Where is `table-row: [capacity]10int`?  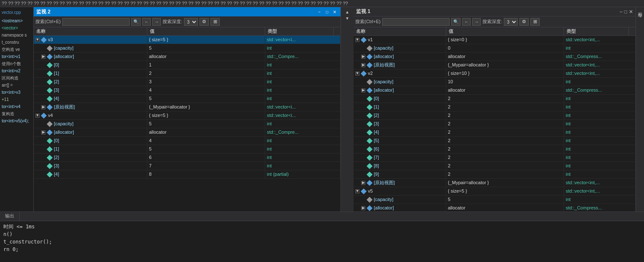
table-row: [capacity]10int is located at coordinates (495, 82).